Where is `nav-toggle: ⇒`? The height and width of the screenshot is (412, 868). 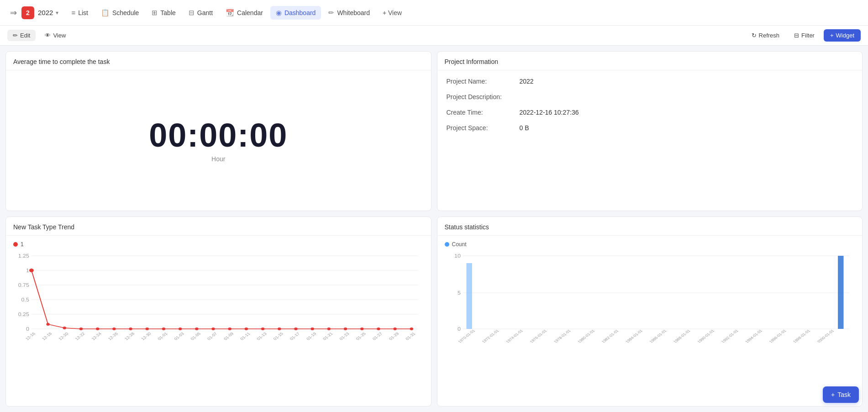
nav-toggle: ⇒ is located at coordinates (14, 13).